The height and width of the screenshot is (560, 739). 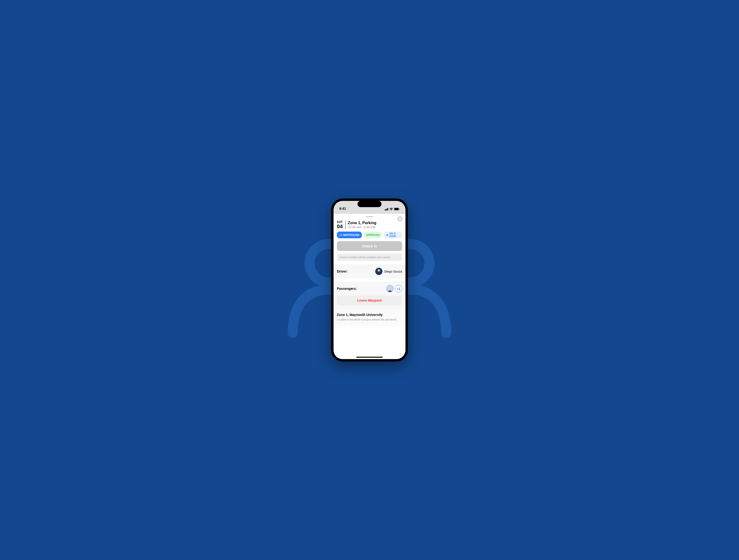 What do you see at coordinates (373, 235) in the screenshot?
I see `approved-badge-label: APPROVED` at bounding box center [373, 235].